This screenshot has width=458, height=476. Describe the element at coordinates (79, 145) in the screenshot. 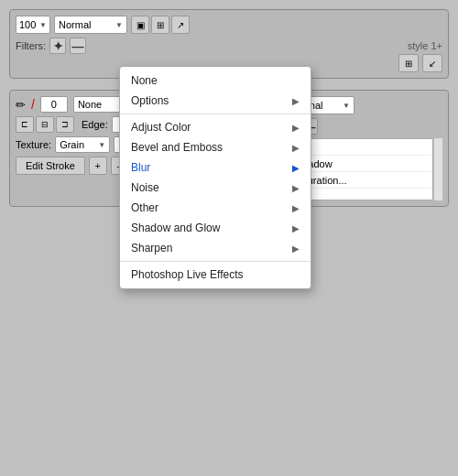

I see `texture-value: Grain` at that location.